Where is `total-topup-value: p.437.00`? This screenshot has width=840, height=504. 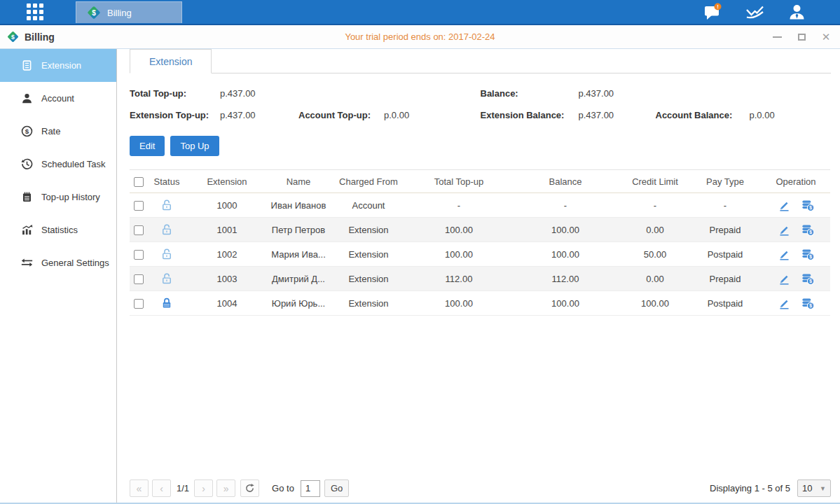
total-topup-value: p.437.00 is located at coordinates (259, 94).